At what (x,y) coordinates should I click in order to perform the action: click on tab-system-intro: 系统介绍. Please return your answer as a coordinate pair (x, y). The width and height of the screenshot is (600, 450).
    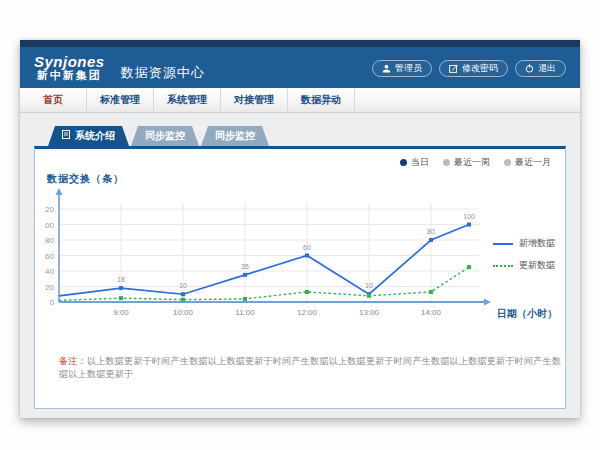
    Looking at the image, I should click on (88, 136).